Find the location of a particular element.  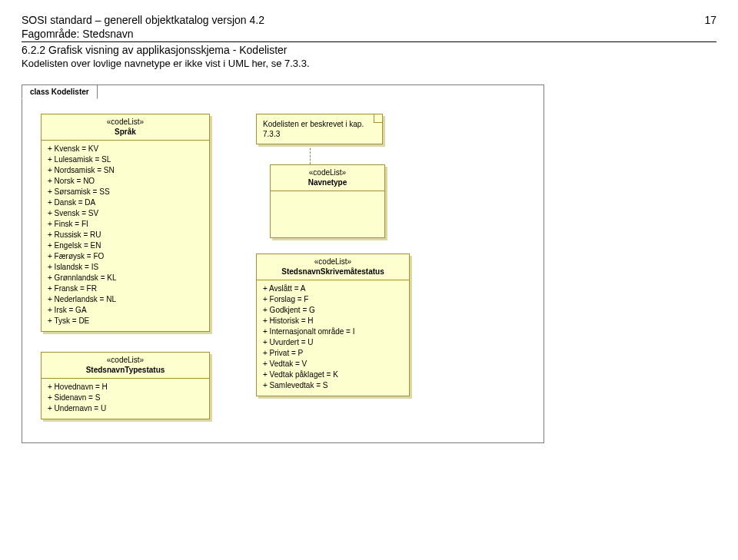

attribute-row: + Fransk = FR is located at coordinates (125, 289).